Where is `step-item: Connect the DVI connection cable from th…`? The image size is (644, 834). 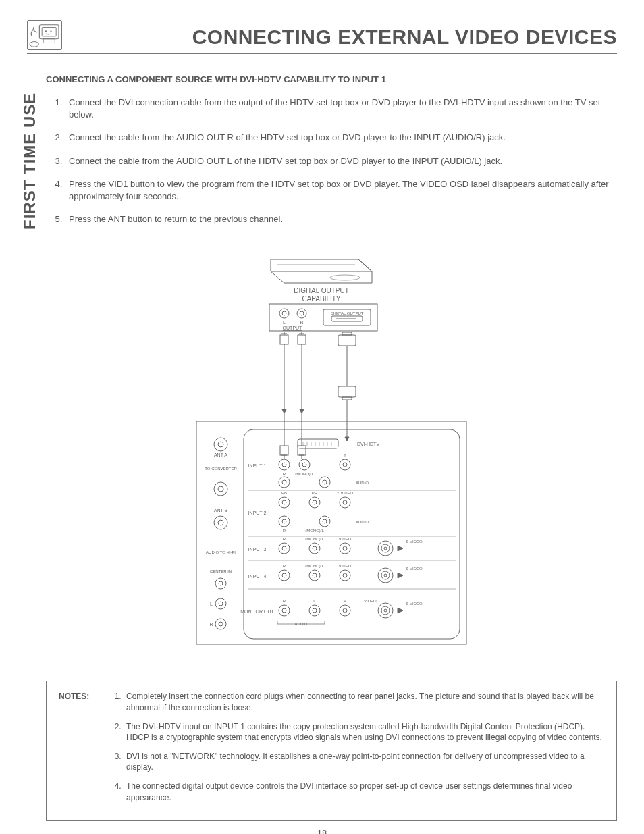 step-item: Connect the DVI connection cable from th… is located at coordinates (341, 109).